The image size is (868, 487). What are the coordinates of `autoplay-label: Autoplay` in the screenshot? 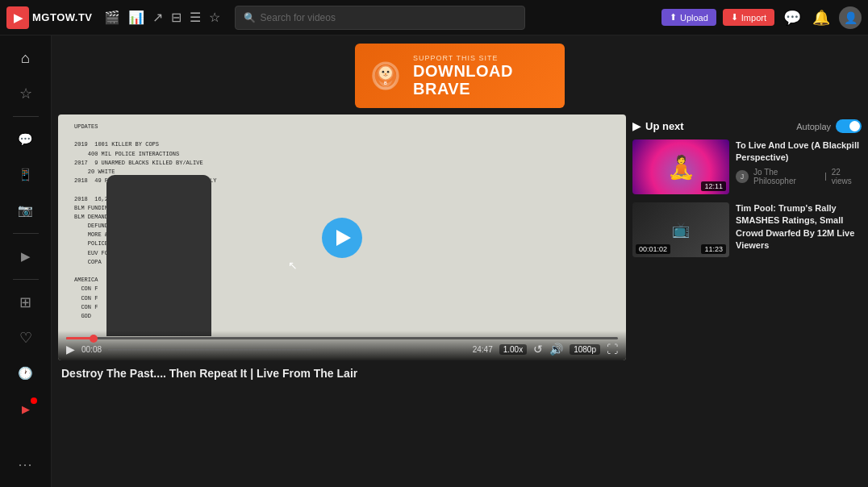 It's located at (813, 127).